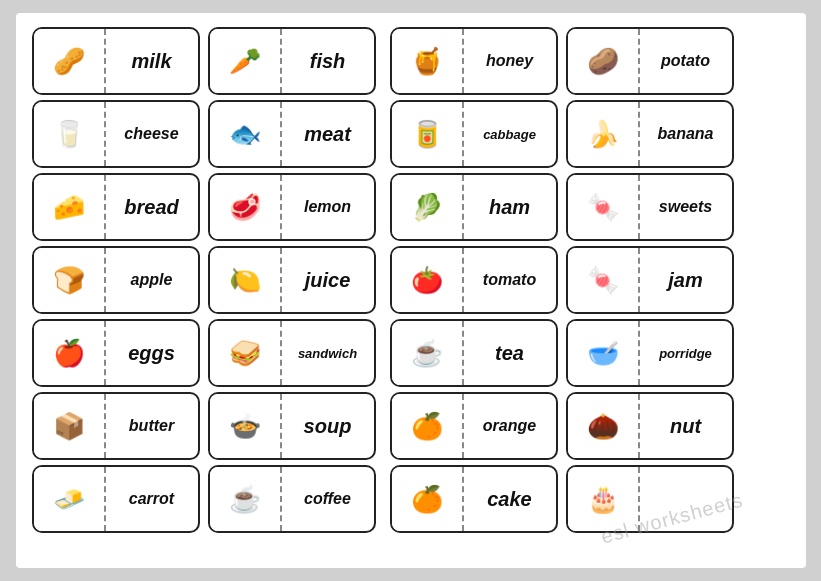 This screenshot has width=821, height=581. I want to click on domino-image: 🥬, so click(428, 207).